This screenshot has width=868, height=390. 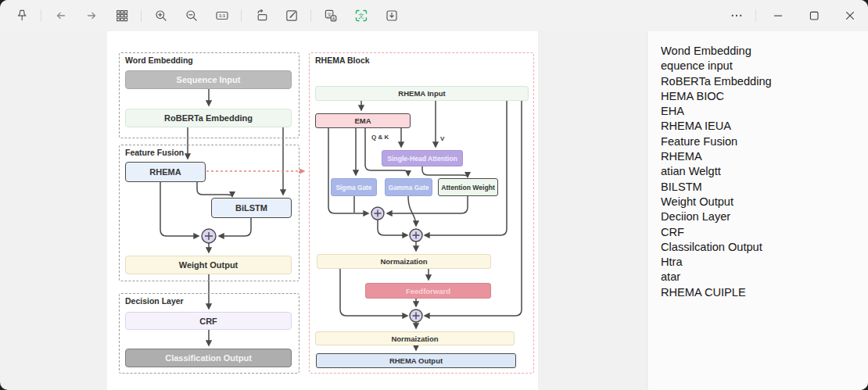 I want to click on edit-button, so click(x=291, y=16).